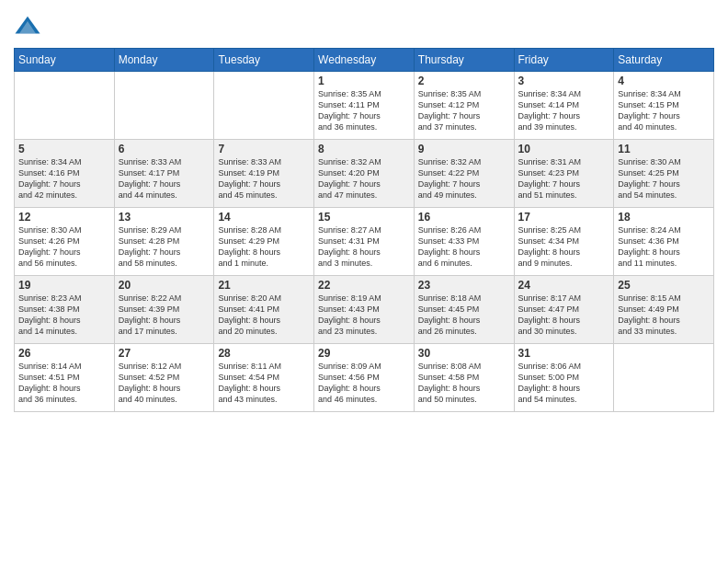 This screenshot has width=728, height=563. Describe the element at coordinates (264, 353) in the screenshot. I see `day-number: 28` at that location.